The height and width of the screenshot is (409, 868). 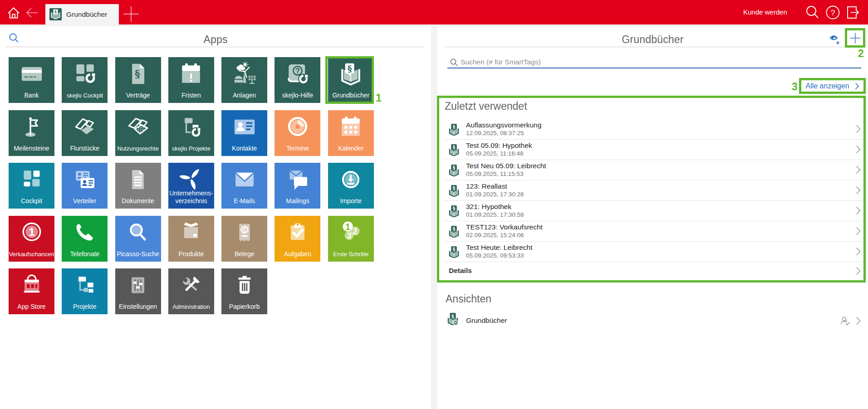 I want to click on parcels-icon, so click(x=84, y=127).